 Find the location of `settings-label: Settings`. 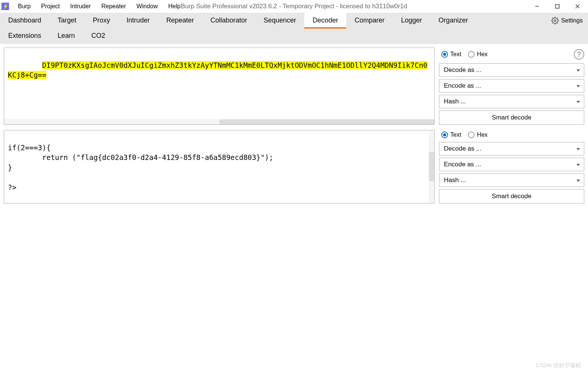

settings-label: Settings is located at coordinates (572, 21).